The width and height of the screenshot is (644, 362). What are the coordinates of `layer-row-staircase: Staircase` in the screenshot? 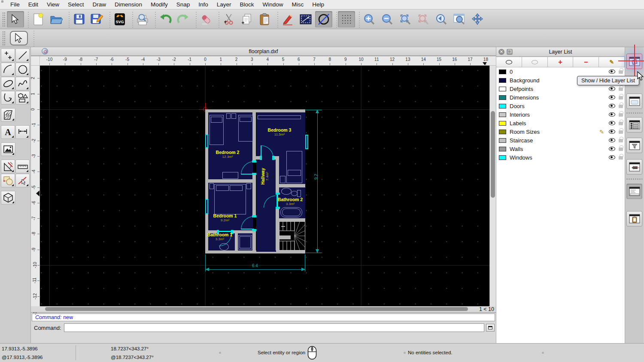 It's located at (561, 140).